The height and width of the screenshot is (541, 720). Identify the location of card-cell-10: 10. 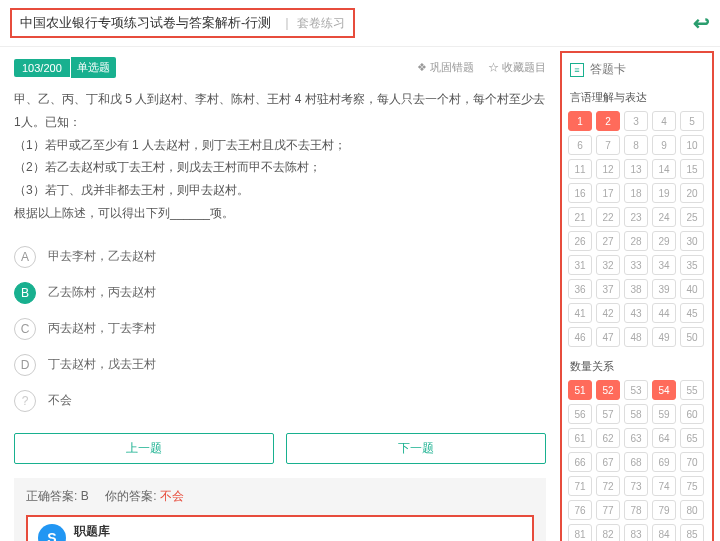
(692, 145).